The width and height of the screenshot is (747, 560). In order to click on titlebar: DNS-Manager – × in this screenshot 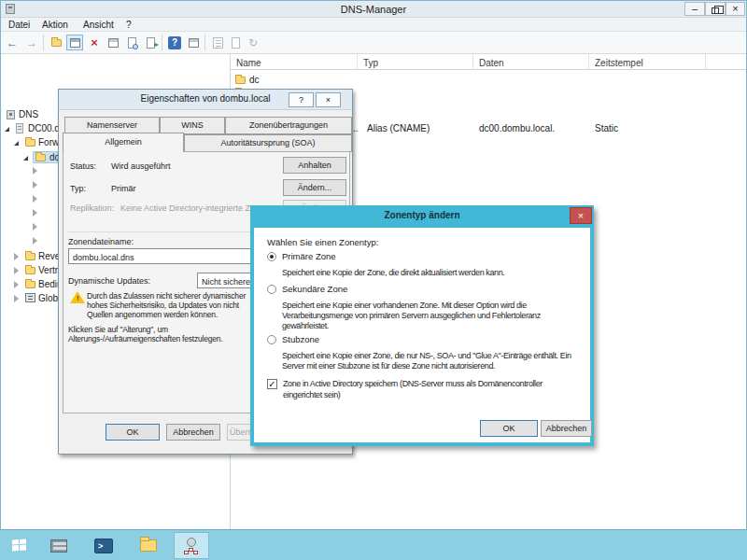, I will do `click(374, 9)`.